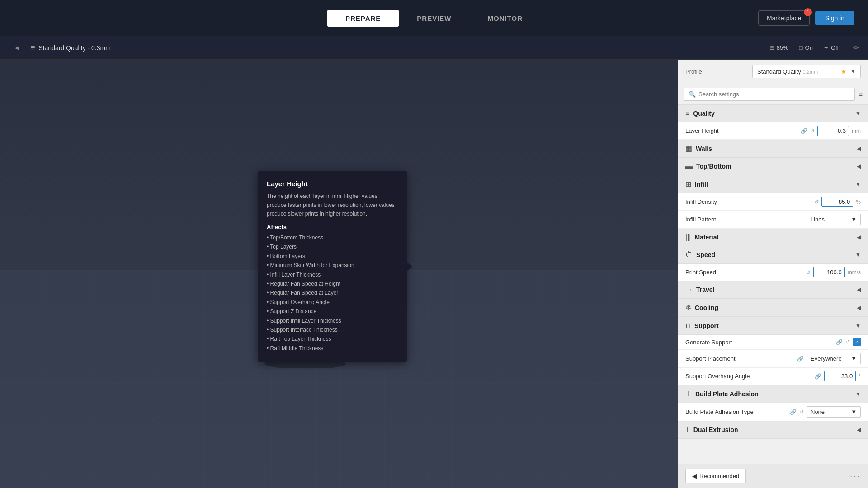 The image size is (868, 488). What do you see at coordinates (829, 272) in the screenshot?
I see `print-speed-input` at bounding box center [829, 272].